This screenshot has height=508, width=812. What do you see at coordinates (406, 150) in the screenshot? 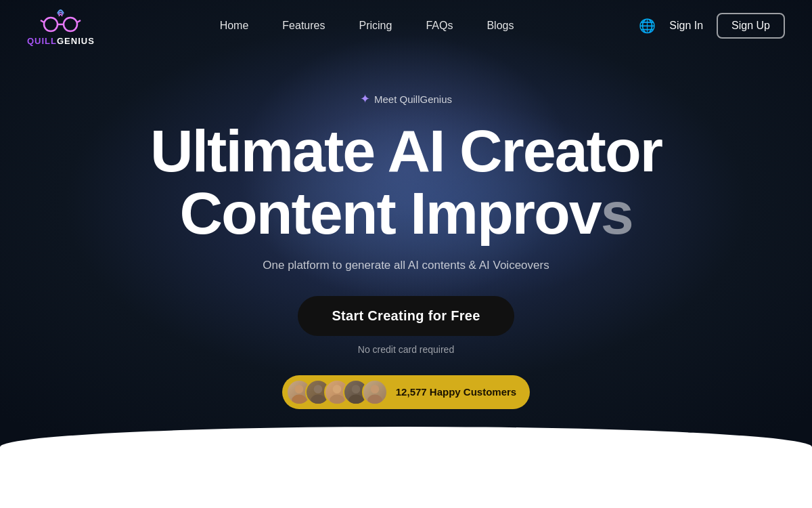
I see `hero-title-line1: Ultimate AI Creator` at bounding box center [406, 150].